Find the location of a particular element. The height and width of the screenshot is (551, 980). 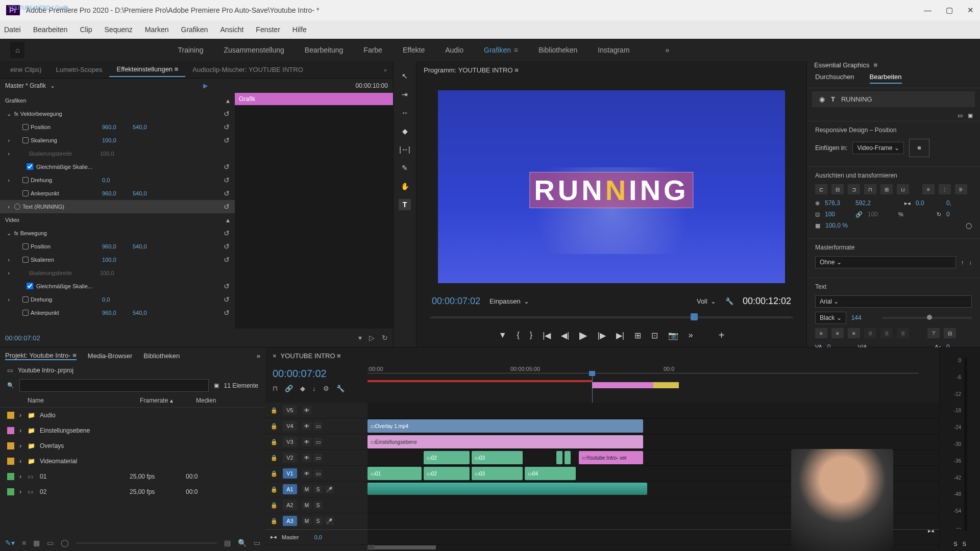

font-weight-dropdown: Black ⌄ is located at coordinates (831, 318).